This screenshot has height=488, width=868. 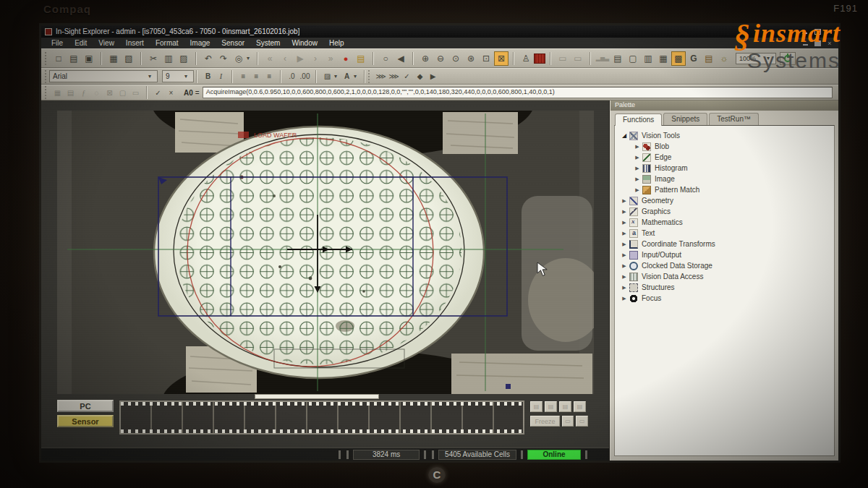 What do you see at coordinates (526, 59) in the screenshot?
I see `user-access-icon: ♙` at bounding box center [526, 59].